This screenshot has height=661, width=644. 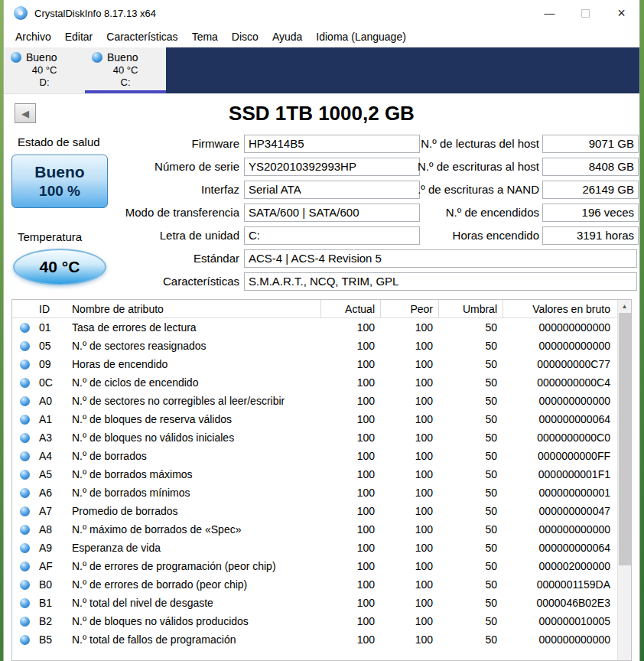 What do you see at coordinates (409, 309) in the screenshot?
I see `column-header-peor: Peor` at bounding box center [409, 309].